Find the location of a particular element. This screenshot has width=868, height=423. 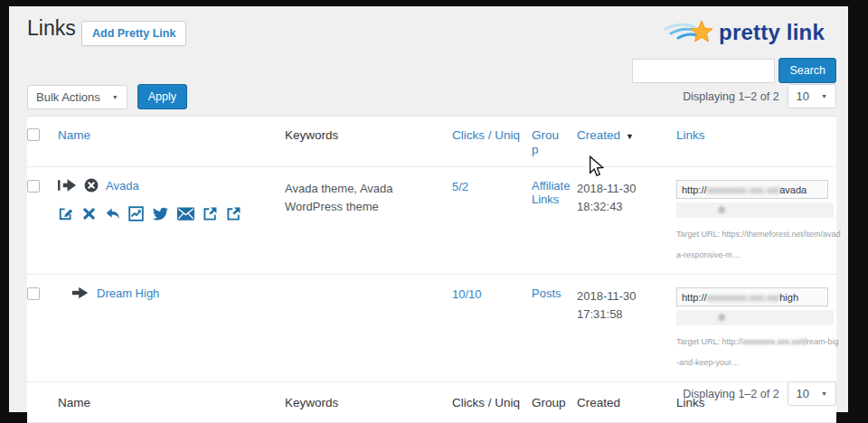

link-name: Dream High is located at coordinates (128, 293).